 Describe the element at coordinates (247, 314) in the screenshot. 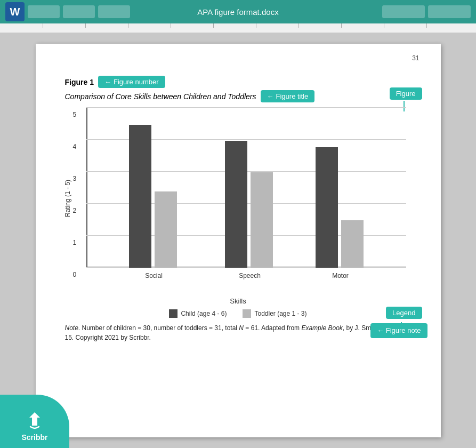

I see `legend-swatch-toddler` at that location.